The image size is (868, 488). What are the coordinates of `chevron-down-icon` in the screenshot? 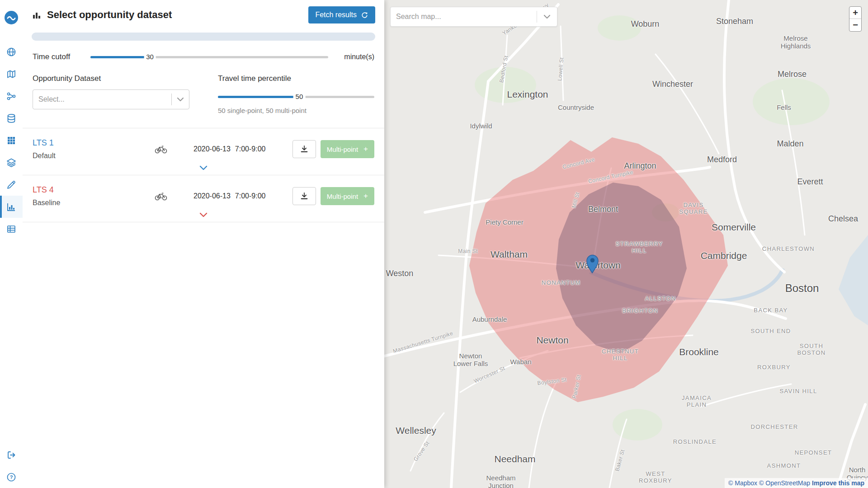 It's located at (180, 99).